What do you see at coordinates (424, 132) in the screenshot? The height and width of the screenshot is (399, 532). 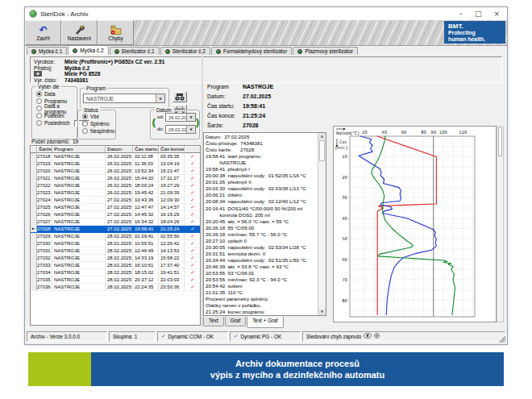 I see `svg-text: 80` at bounding box center [424, 132].